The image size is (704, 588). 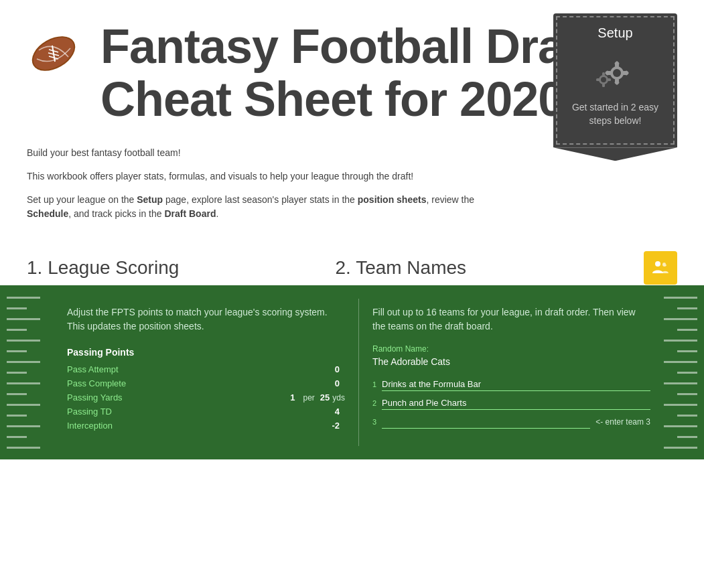 What do you see at coordinates (333, 383) in the screenshot?
I see `pass-complete-value: 0` at bounding box center [333, 383].